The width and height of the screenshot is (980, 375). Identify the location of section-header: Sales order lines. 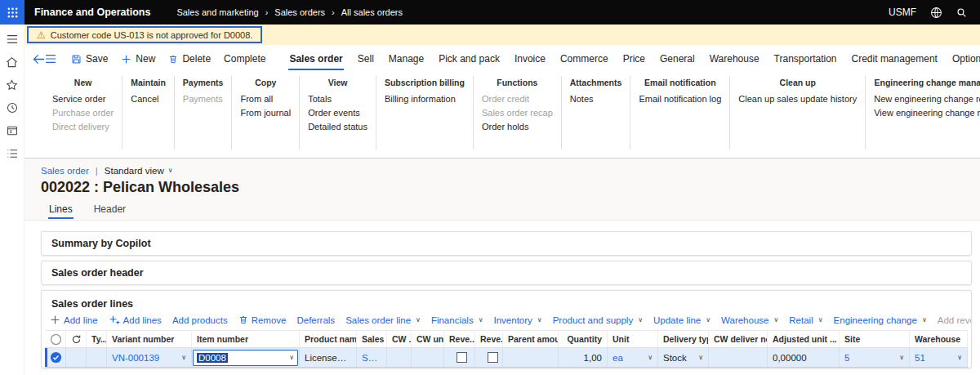
(506, 302).